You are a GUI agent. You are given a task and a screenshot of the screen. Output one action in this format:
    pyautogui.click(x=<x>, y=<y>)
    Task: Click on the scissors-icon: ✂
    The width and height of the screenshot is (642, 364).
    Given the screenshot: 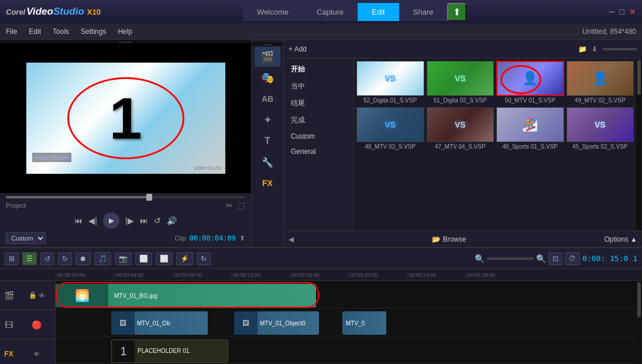 What is the action you would take?
    pyautogui.click(x=229, y=205)
    